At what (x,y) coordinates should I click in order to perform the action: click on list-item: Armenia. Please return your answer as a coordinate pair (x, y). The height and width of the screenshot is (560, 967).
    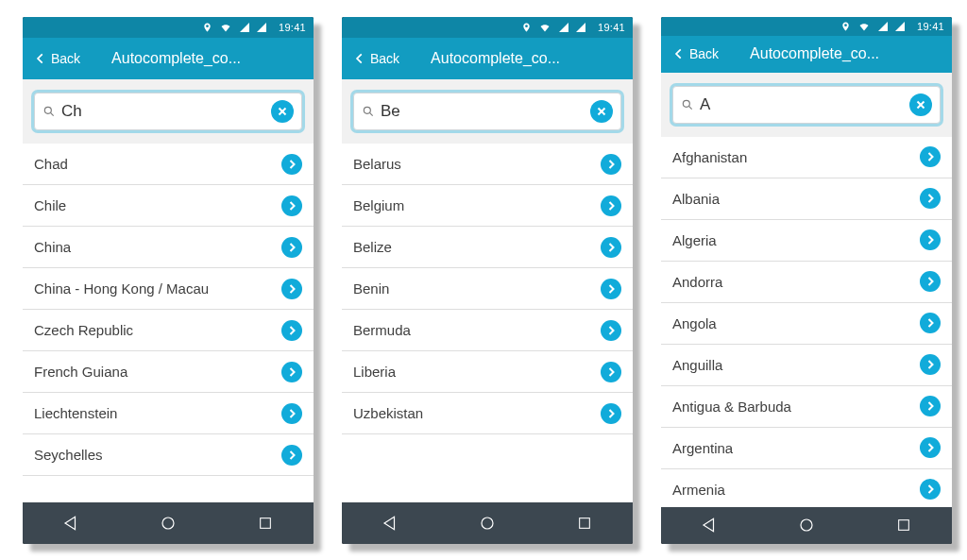
    Looking at the image, I should click on (806, 488).